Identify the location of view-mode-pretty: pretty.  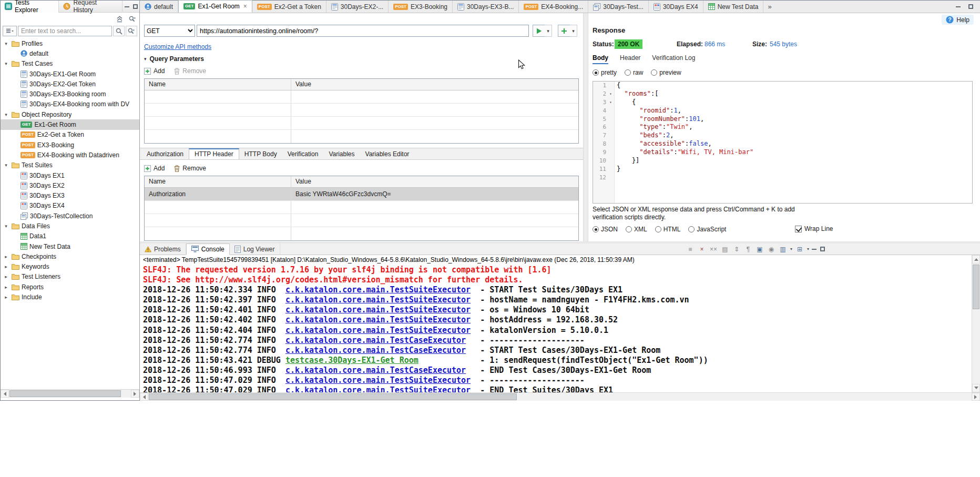
(605, 73).